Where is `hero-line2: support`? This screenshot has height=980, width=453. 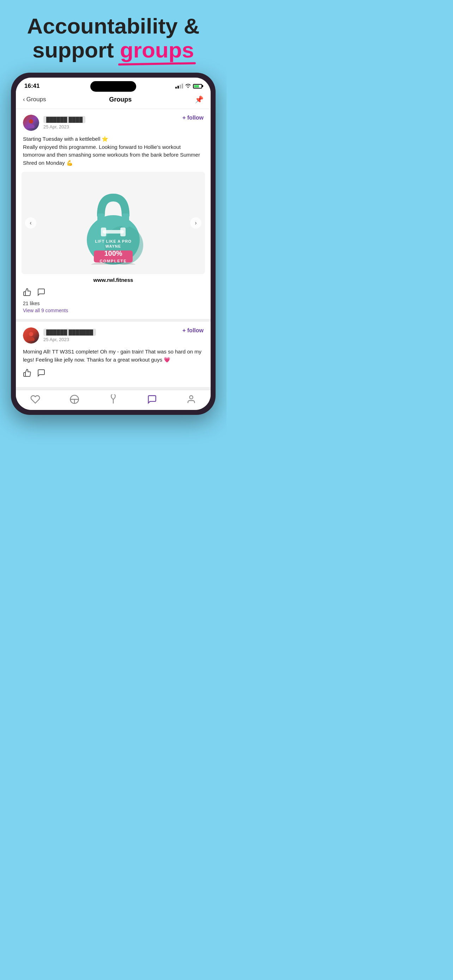
hero-line2: support is located at coordinates (76, 50).